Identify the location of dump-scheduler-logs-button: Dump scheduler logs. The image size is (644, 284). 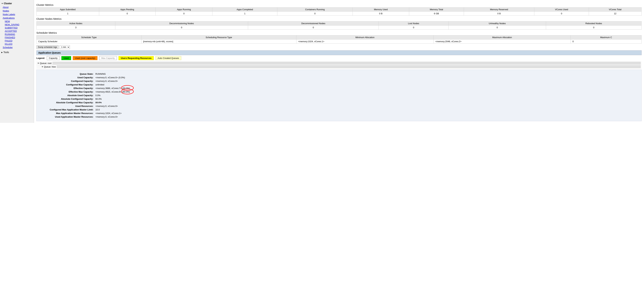
(48, 47).